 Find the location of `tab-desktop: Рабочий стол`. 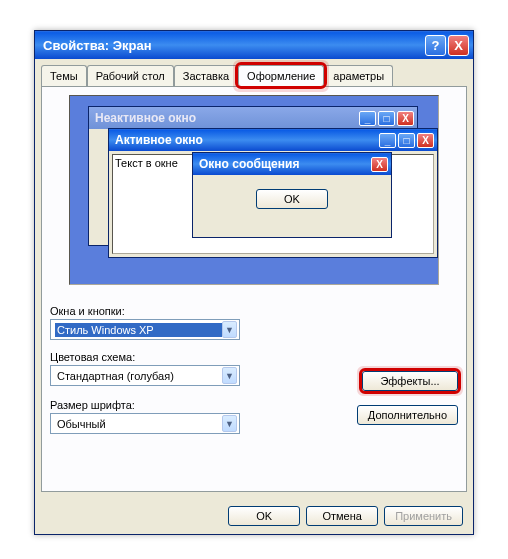

tab-desktop: Рабочий стол is located at coordinates (130, 76).